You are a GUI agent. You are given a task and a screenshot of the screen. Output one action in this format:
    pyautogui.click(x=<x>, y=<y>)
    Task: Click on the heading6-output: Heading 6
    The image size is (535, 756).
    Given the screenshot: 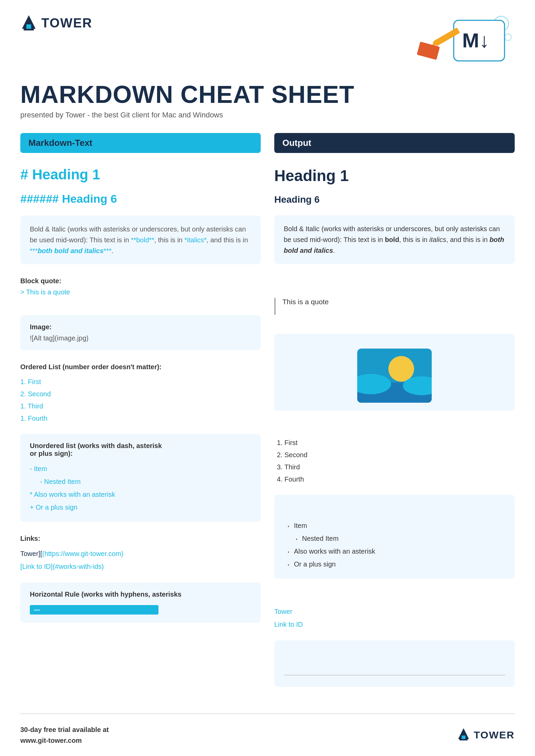 What is the action you would take?
    pyautogui.click(x=394, y=200)
    